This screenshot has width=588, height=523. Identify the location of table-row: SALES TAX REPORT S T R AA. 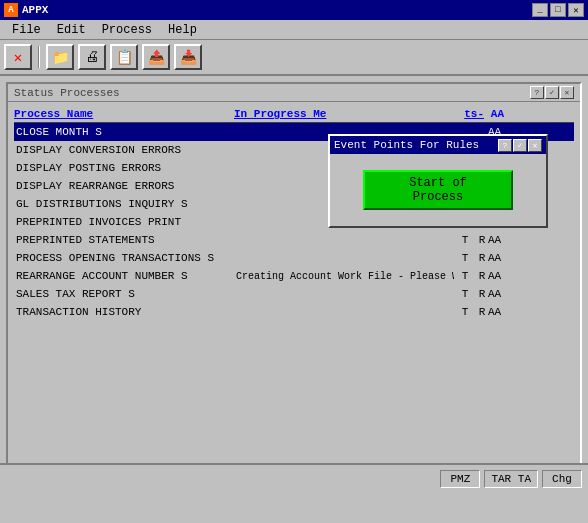
(294, 294).